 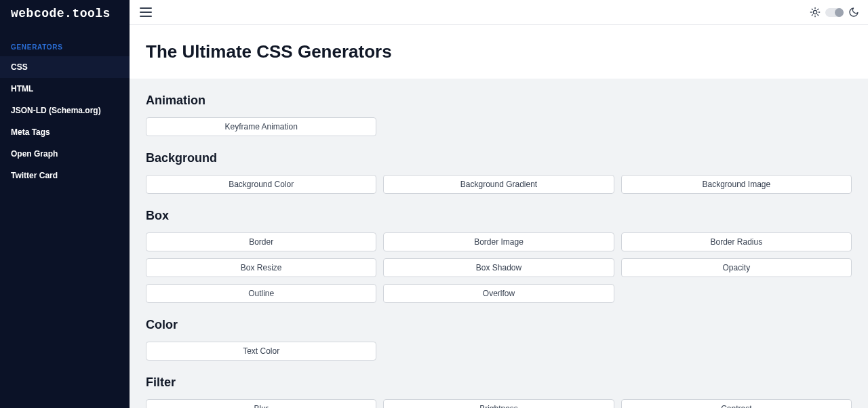 What do you see at coordinates (65, 176) in the screenshot?
I see `sidebar-item-twitter-card: Twitter Card` at bounding box center [65, 176].